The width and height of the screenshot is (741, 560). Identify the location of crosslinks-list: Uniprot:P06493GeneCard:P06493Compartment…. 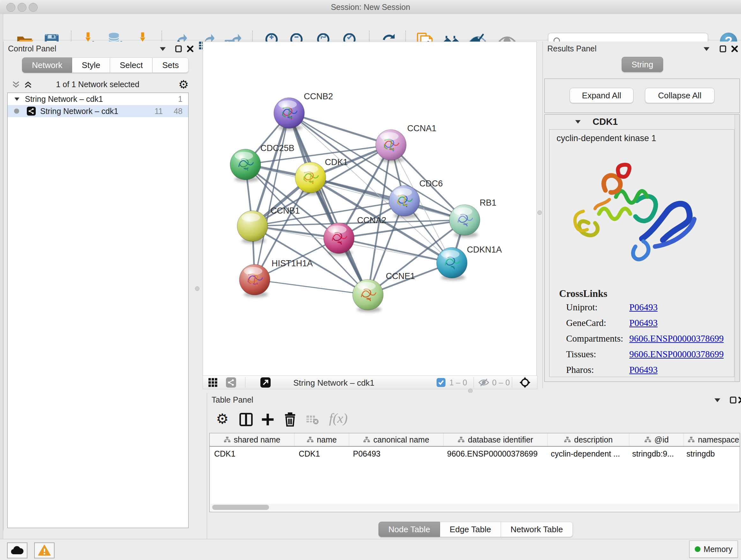
(642, 339).